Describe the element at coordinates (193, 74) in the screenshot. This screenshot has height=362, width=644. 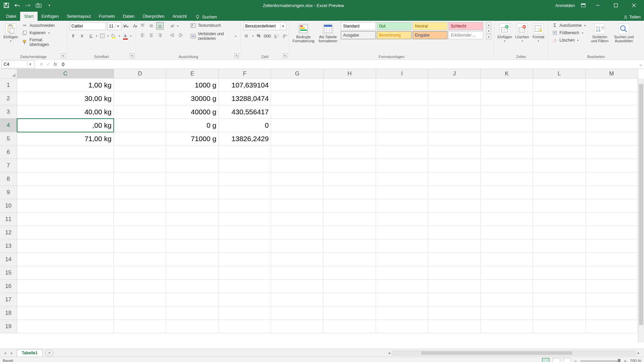
I see `column-header-E: E` at that location.